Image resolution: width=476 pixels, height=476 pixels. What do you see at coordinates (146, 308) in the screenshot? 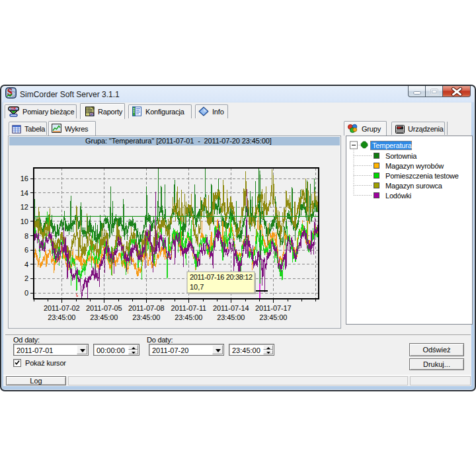
I see `svg-text: 2011-07-08` at bounding box center [146, 308].